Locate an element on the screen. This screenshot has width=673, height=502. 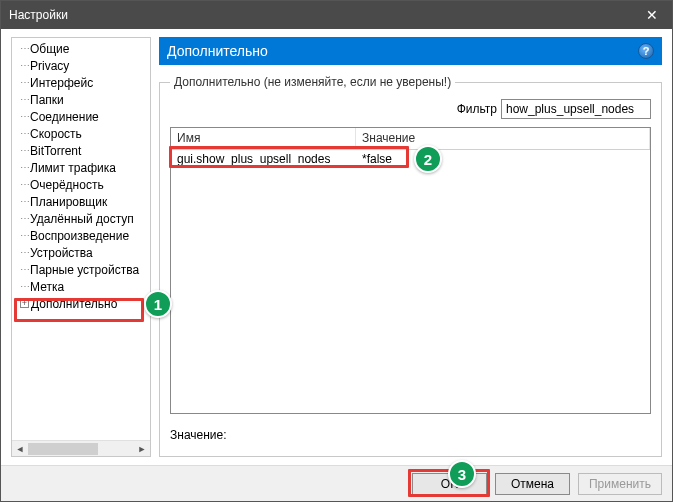
table-row: gui.show_plus_upsell_nodes *false is located at coordinates (410, 159).